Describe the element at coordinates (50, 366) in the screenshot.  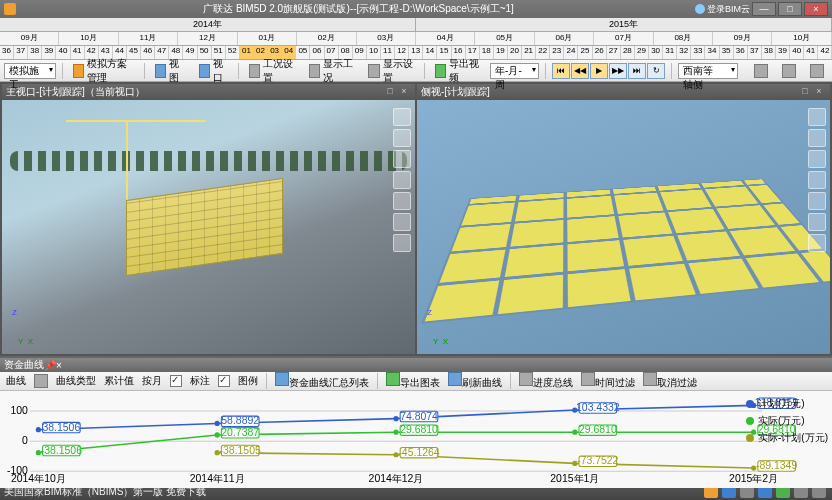
I see `chart-pin-button: 📌` at that location.